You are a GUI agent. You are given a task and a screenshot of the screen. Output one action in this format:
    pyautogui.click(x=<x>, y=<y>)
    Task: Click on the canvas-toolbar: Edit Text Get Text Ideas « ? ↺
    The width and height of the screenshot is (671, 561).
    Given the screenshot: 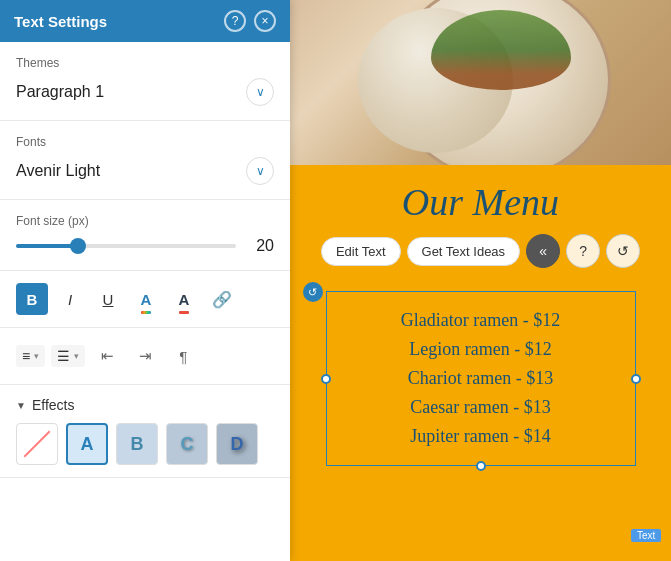 What is the action you would take?
    pyautogui.click(x=480, y=251)
    